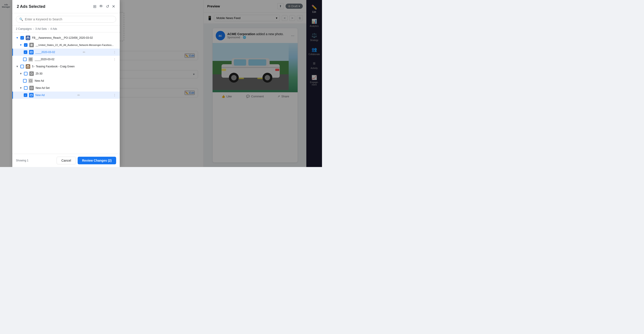 The height and width of the screenshot is (334, 644). I want to click on layout-icon: ⊞, so click(95, 7).